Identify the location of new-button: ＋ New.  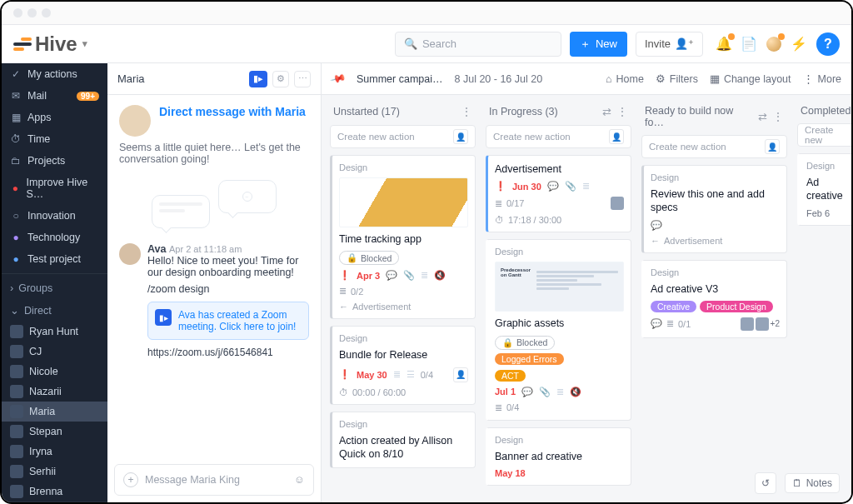
(598, 44).